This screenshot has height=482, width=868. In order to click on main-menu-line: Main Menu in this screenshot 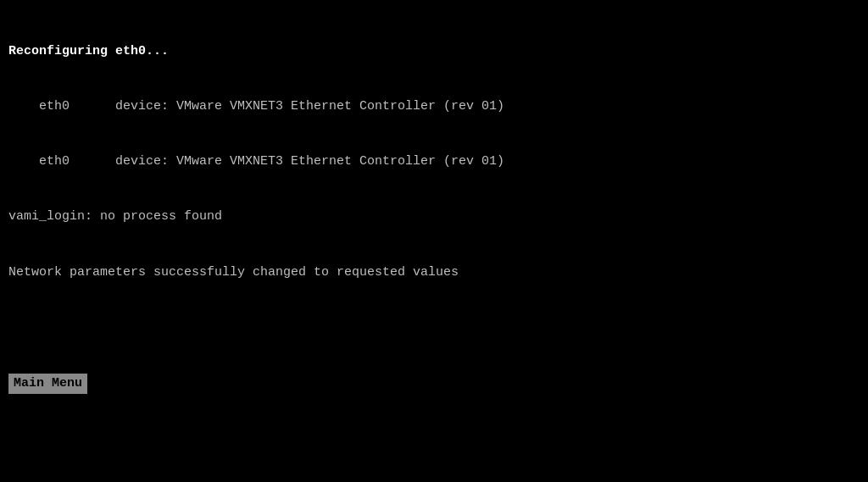, I will do `click(434, 384)`.